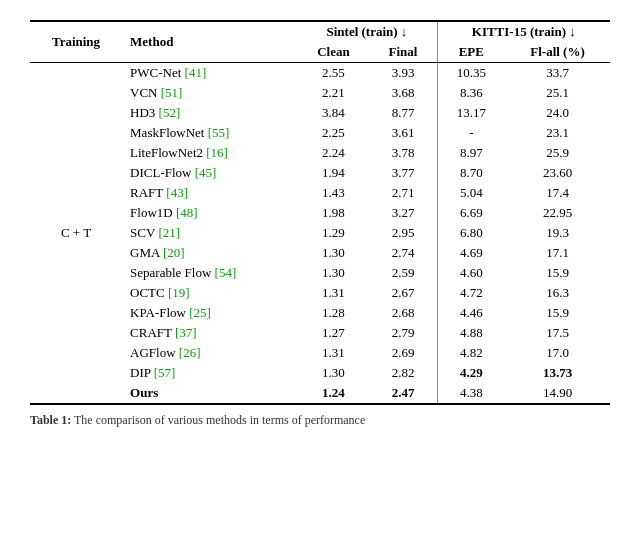 The image size is (640, 553). What do you see at coordinates (558, 233) in the screenshot?
I see `flall-cell: 19.3` at bounding box center [558, 233].